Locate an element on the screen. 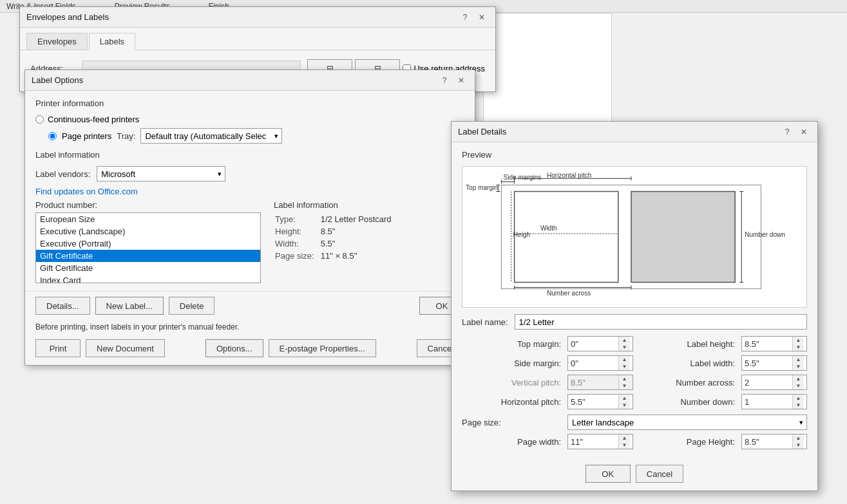 This screenshot has width=847, height=504. label-width-up: ▲ is located at coordinates (799, 359).